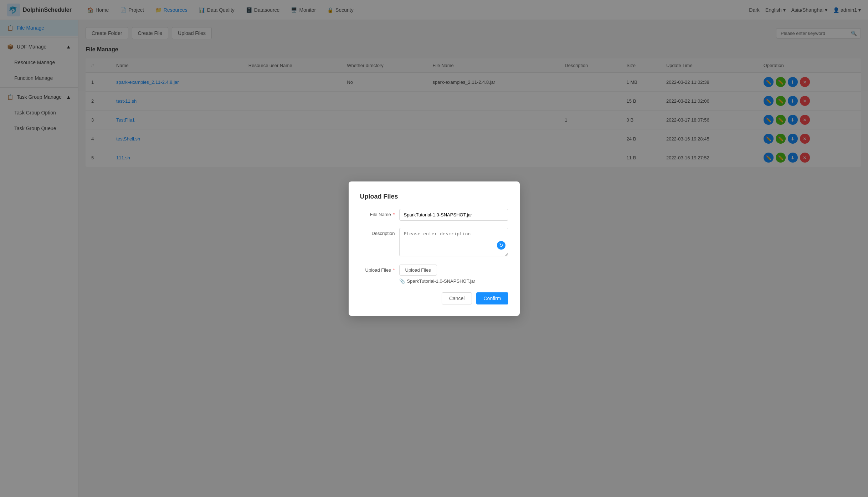 The height and width of the screenshot is (497, 868). What do you see at coordinates (454, 215) in the screenshot?
I see `file-name-input` at bounding box center [454, 215].